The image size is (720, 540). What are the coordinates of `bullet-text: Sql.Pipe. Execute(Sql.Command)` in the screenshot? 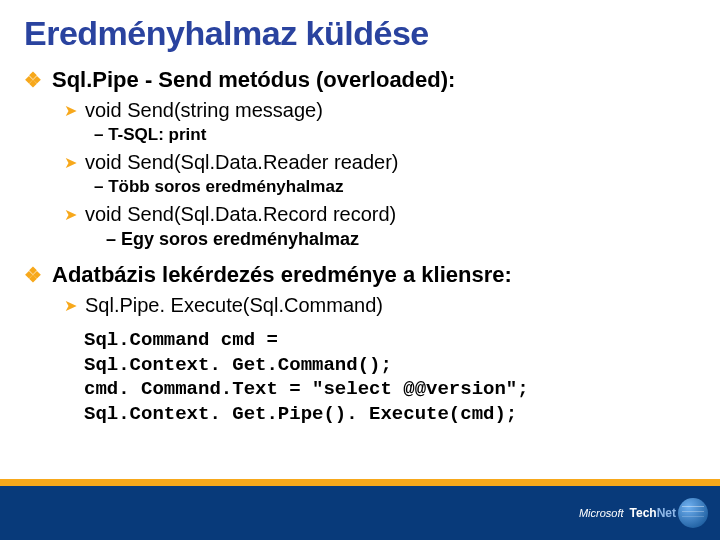 It's located at (234, 306).